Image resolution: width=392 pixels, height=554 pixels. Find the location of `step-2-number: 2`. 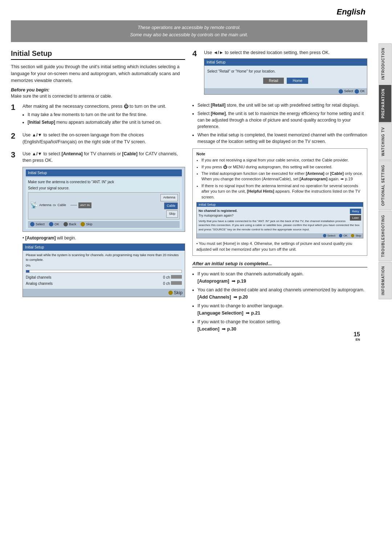

step-2-number: 2 is located at coordinates (15, 136).